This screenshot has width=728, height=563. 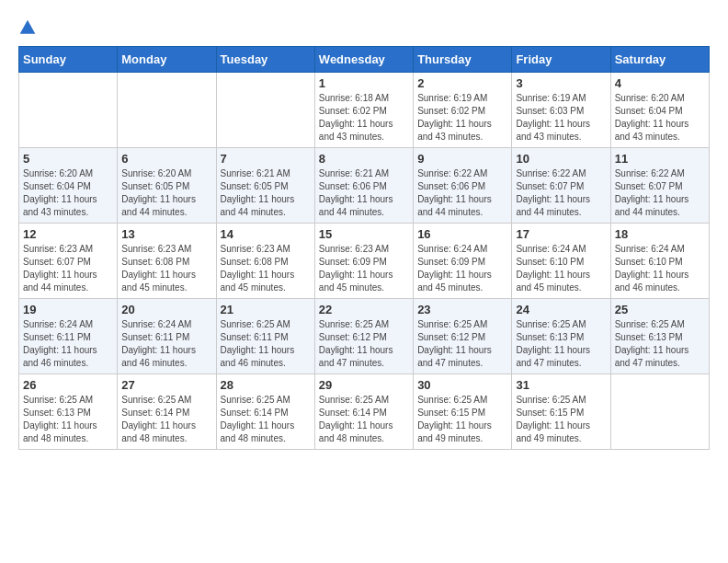 What do you see at coordinates (364, 337) in the screenshot?
I see `calendar-week-row: 19Sunrise: 6:24 AM Sunset: 6:11 PM Dayli…` at bounding box center [364, 337].